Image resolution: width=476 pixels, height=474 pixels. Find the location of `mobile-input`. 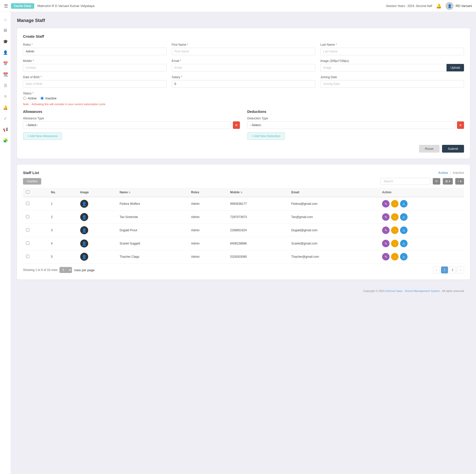

mobile-input is located at coordinates (95, 68).